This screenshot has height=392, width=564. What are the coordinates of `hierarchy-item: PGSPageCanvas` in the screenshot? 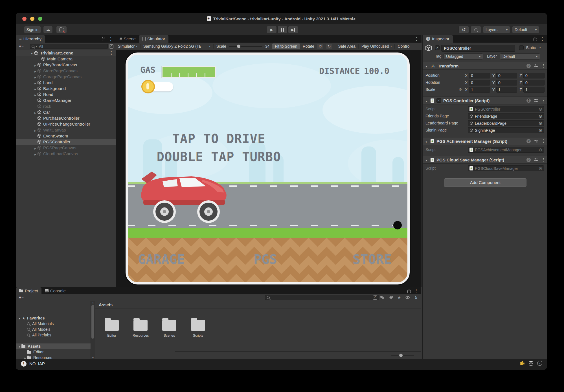 It's located at (66, 148).